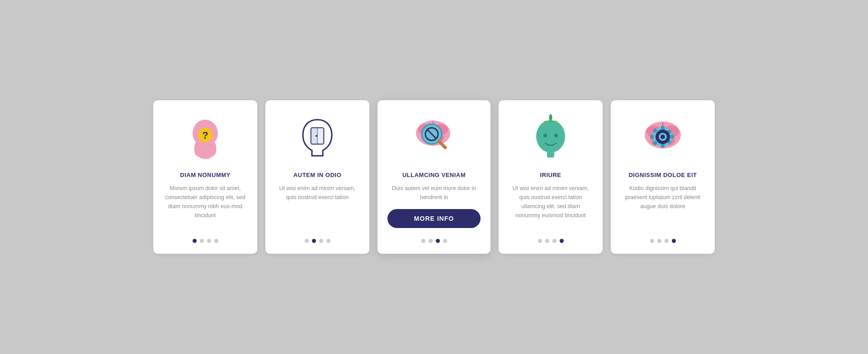 This screenshot has width=868, height=354. What do you see at coordinates (205, 139) in the screenshot?
I see `card-1-icon: ?` at bounding box center [205, 139].